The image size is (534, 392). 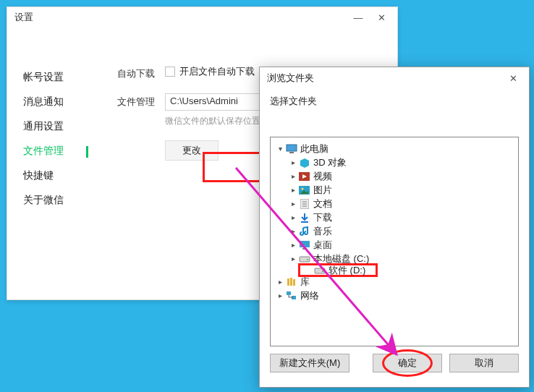 I want to click on tree-item: ▾此电脑, so click(x=394, y=149).